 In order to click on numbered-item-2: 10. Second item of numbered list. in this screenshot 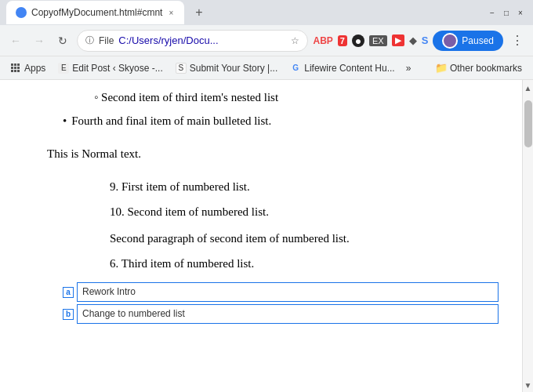, I will do `click(304, 212)`.